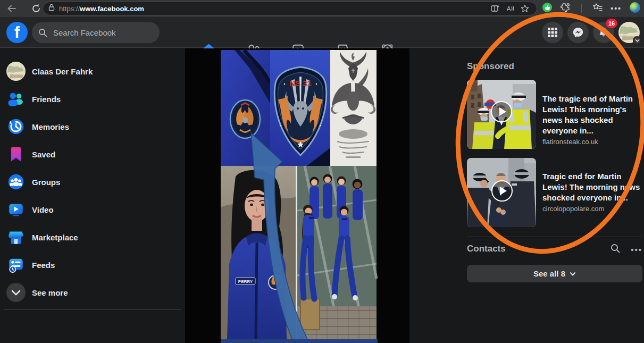 This screenshot has height=343, width=644. I want to click on sidebar-item-groups: Groups, so click(93, 182).